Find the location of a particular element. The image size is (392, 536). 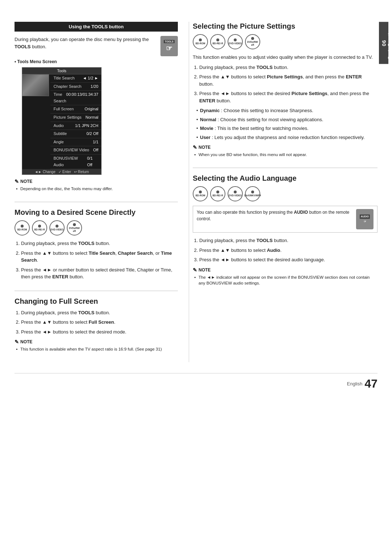

hand-icon: ☞ is located at coordinates (169, 48).